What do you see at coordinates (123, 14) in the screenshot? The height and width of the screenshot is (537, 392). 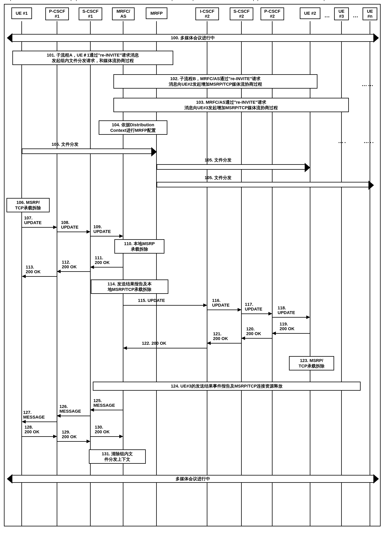 I see `participant-mrfc-as: MRFC/AS` at bounding box center [123, 14].